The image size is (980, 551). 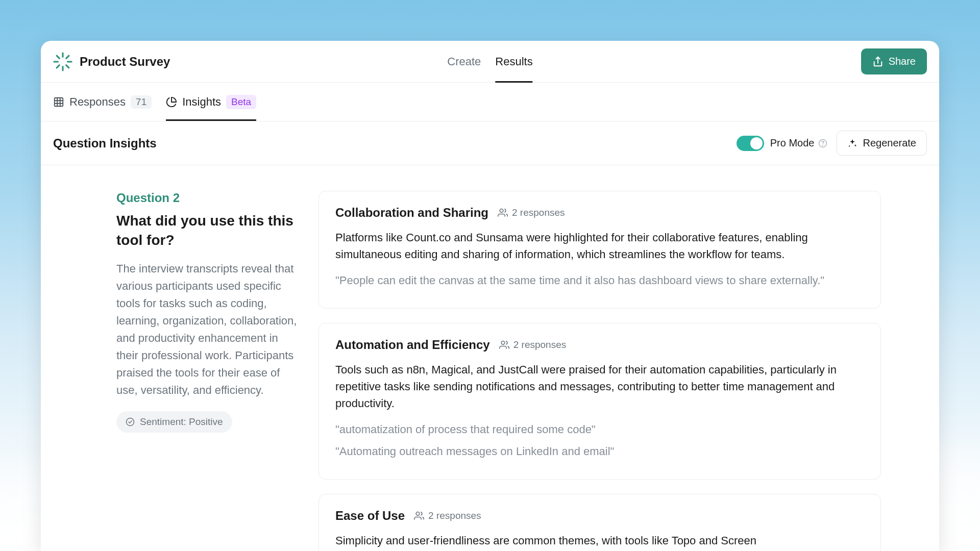 I want to click on regenerate-label: Regenerate, so click(x=889, y=143).